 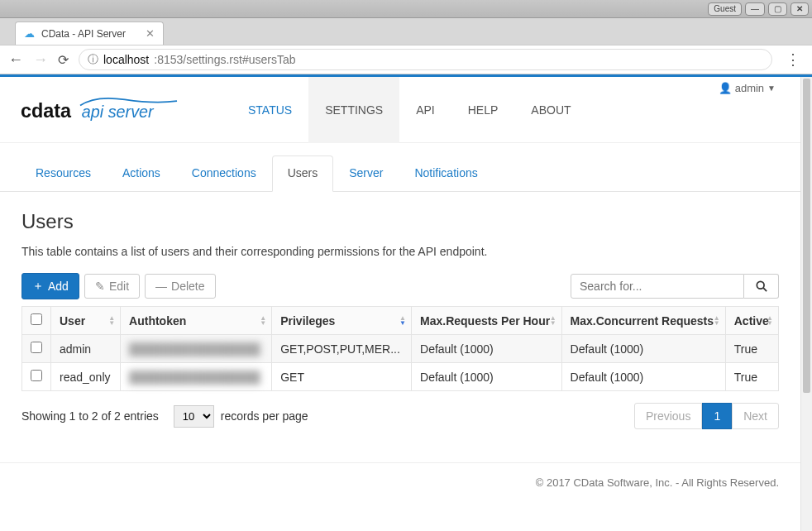 What do you see at coordinates (86, 349) in the screenshot?
I see `cell-user: admin` at bounding box center [86, 349].